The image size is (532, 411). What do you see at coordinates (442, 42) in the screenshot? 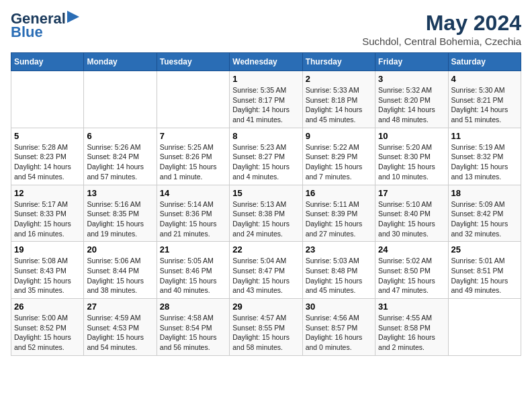
I see `page-subtitle: Suchdol, Central Bohemia, Czechia` at bounding box center [442, 42].